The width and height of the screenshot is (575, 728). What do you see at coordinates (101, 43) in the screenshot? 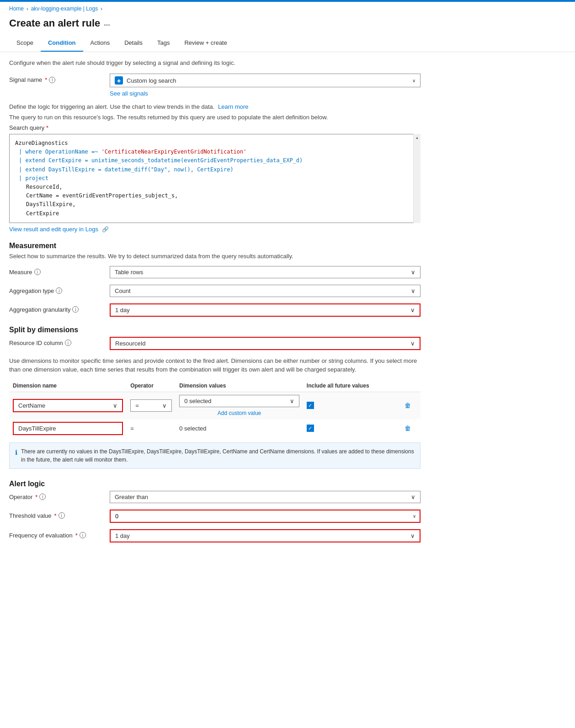
I see `tab-actions: Actions` at bounding box center [101, 43].